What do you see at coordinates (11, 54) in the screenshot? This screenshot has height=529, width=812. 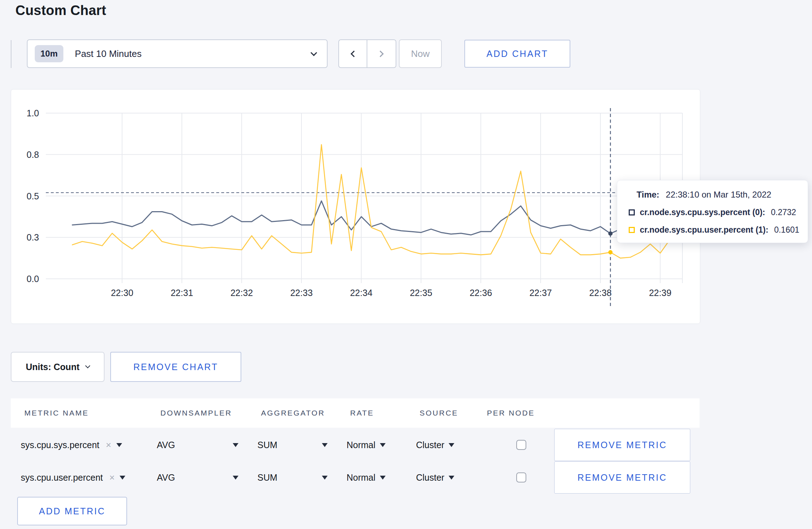 I see `toolbar-left-divider` at bounding box center [11, 54].